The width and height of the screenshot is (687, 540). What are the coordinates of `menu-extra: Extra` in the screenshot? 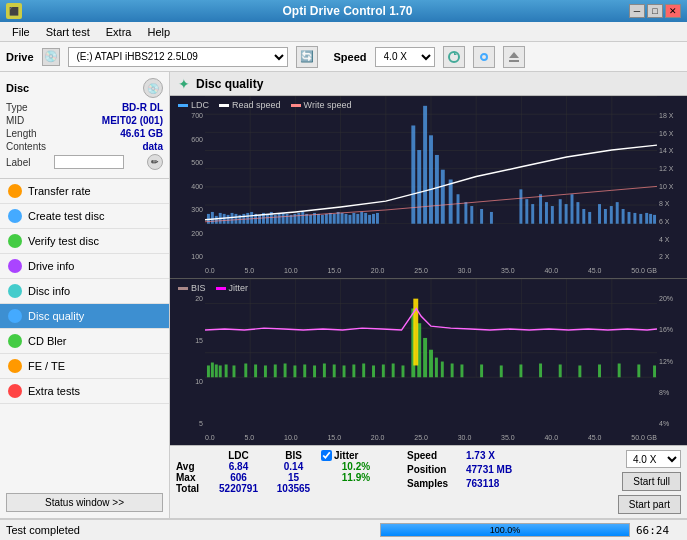 It's located at (119, 32).